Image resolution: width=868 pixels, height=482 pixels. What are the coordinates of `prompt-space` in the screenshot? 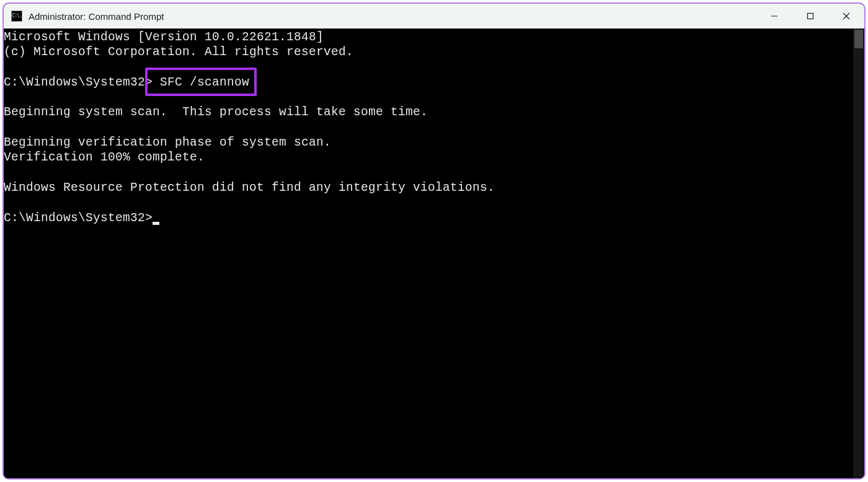 It's located at (156, 82).